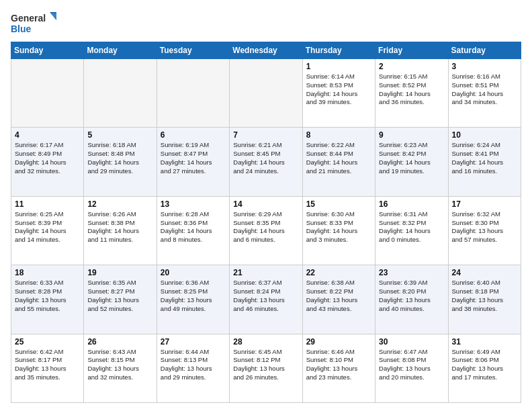  I want to click on day-info: Sunrise: 6:31 AM Sunset: 8:32 PM Dayligh…, so click(411, 227).